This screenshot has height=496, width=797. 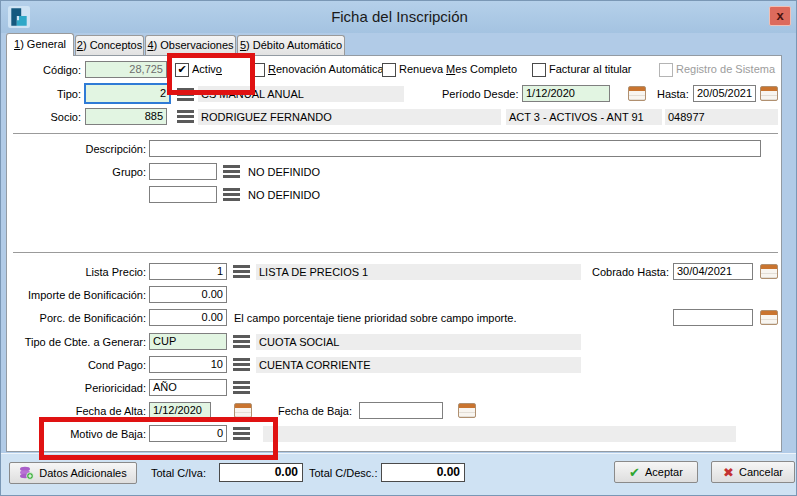 I want to click on cond-pago-label: Cond Pago:, so click(x=76, y=366).